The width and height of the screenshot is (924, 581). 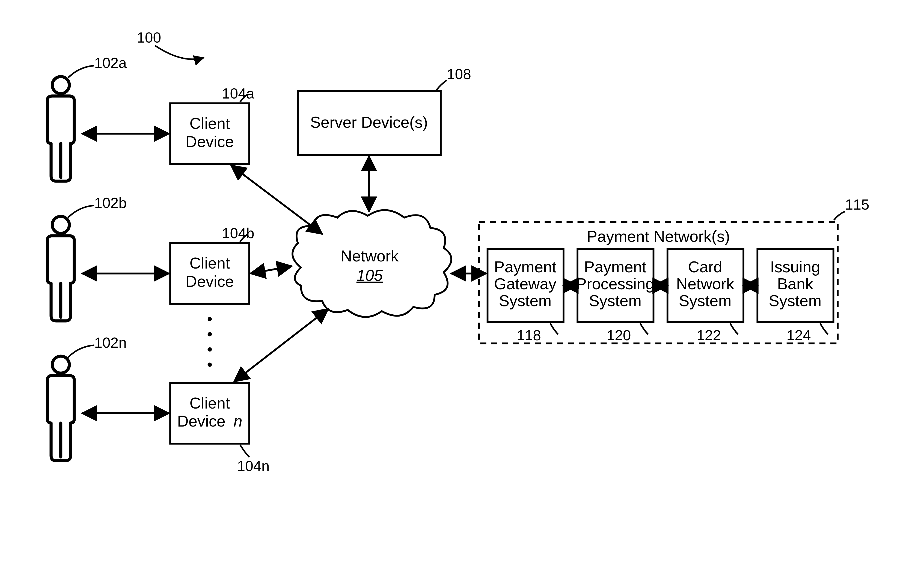 What do you see at coordinates (705, 267) in the screenshot?
I see `svg-text: Card` at bounding box center [705, 267].